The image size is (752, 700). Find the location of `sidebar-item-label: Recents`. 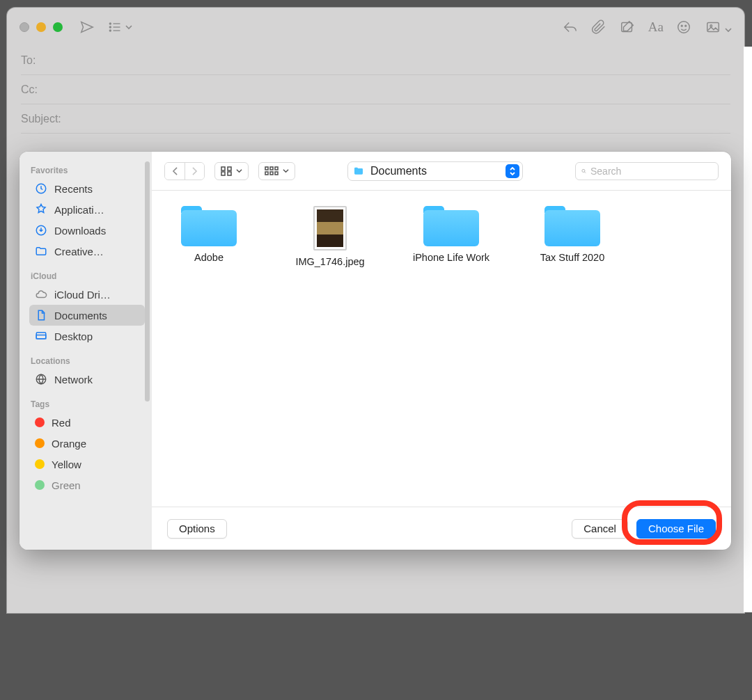

sidebar-item-label: Recents is located at coordinates (74, 189).